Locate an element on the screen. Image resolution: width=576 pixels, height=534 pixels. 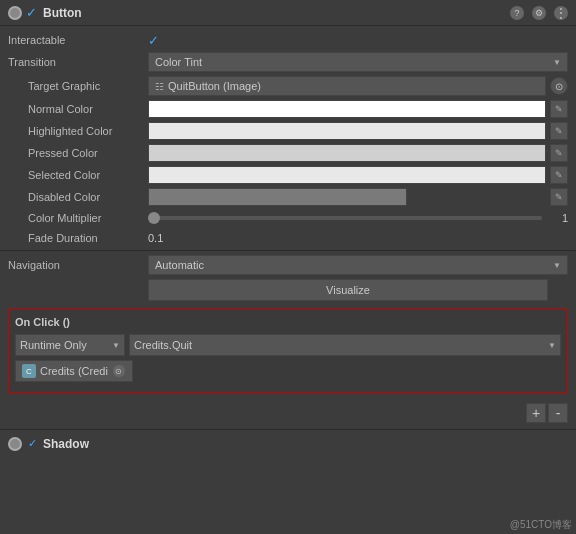
color-multiplier-slider-thumb is located at coordinates (154, 218).